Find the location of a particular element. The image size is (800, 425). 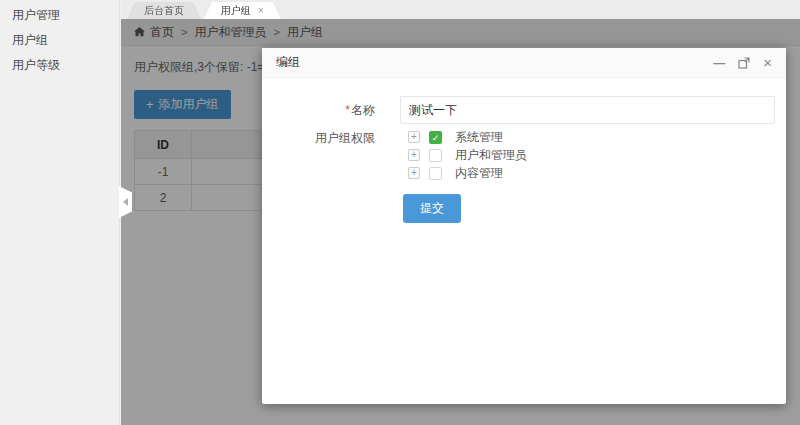

tree-item-users-admins: + ✓ 用户和管理员 is located at coordinates (468, 155).